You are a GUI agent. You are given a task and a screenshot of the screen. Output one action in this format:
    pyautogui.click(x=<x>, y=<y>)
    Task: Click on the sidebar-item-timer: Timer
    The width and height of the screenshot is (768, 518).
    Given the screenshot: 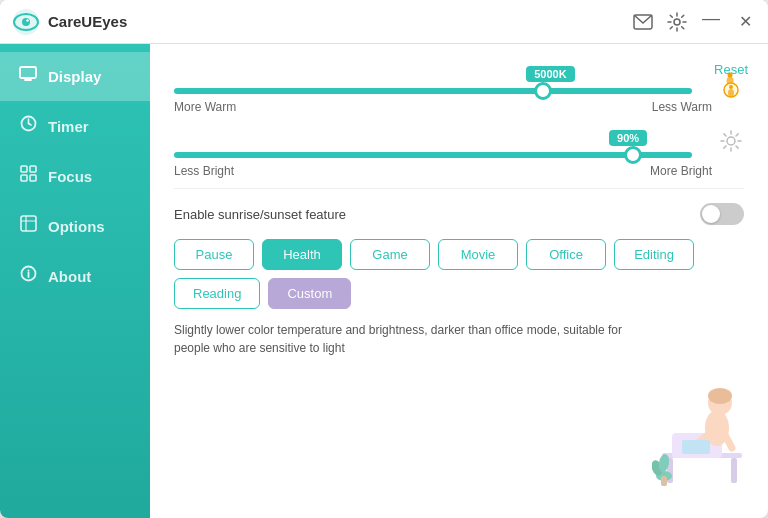 What is the action you would take?
    pyautogui.click(x=75, y=126)
    